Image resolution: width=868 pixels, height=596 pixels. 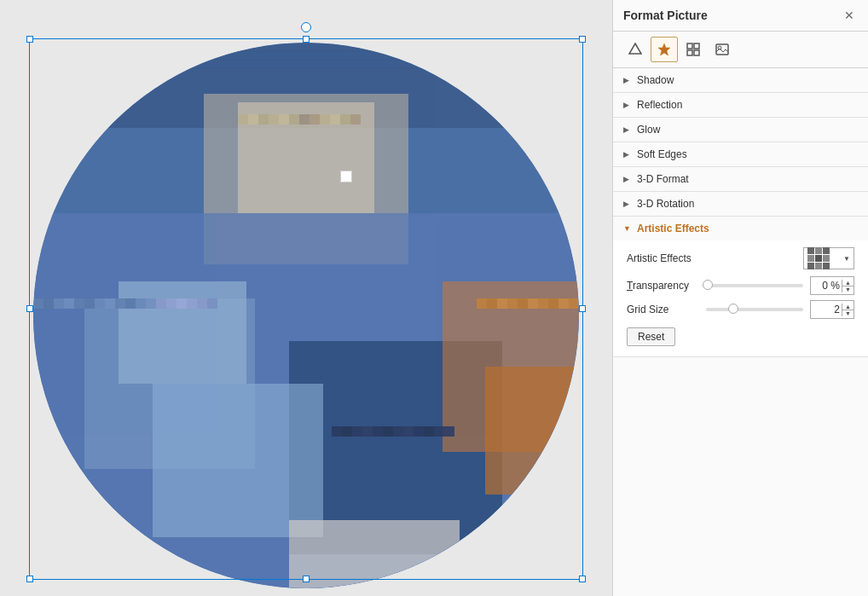 What do you see at coordinates (848, 314) in the screenshot?
I see `grid-size-spinner-down: ▼` at bounding box center [848, 314].